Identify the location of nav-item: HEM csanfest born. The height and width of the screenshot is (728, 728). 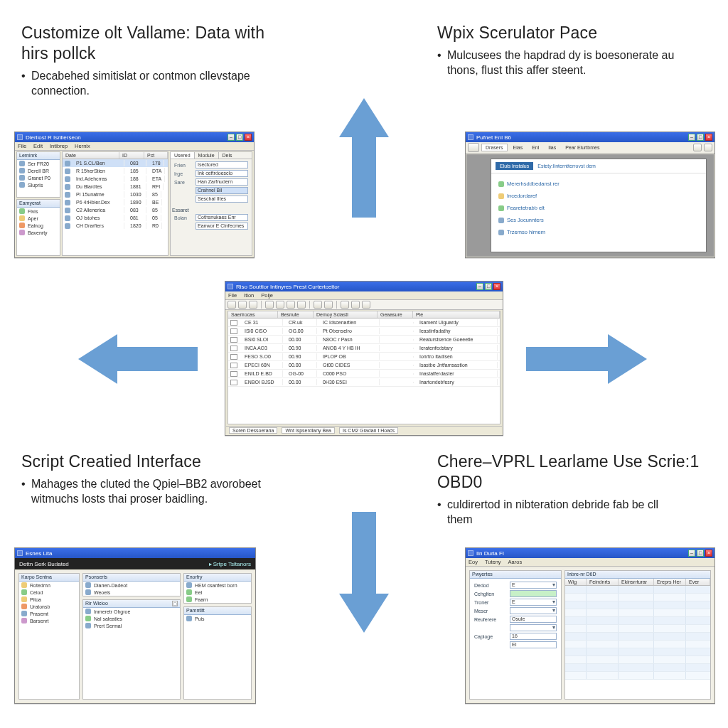
(218, 585).